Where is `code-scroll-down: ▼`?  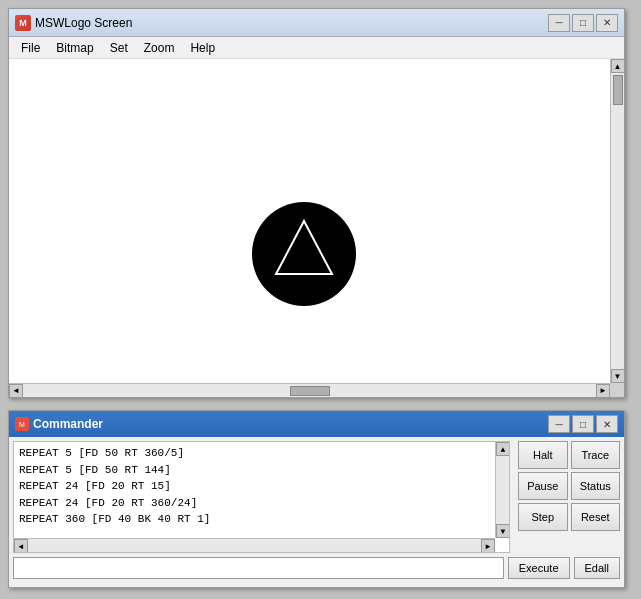 code-scroll-down: ▼ is located at coordinates (503, 531).